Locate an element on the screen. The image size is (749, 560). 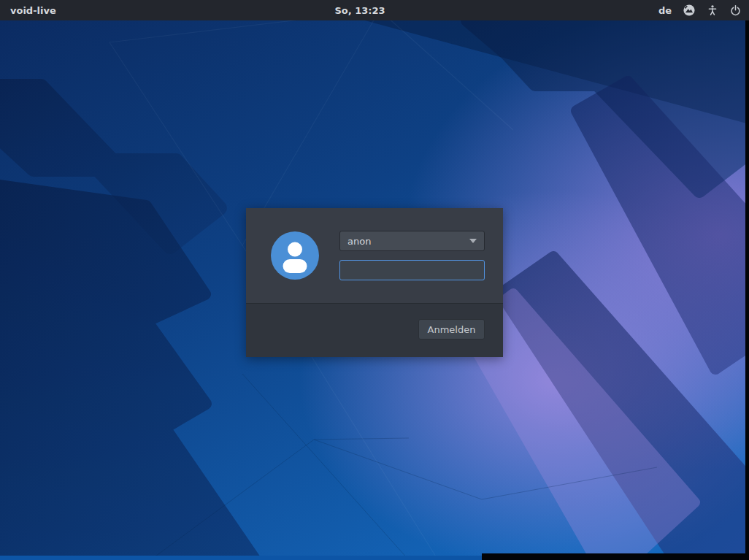
username-dropdown: anon is located at coordinates (412, 241).